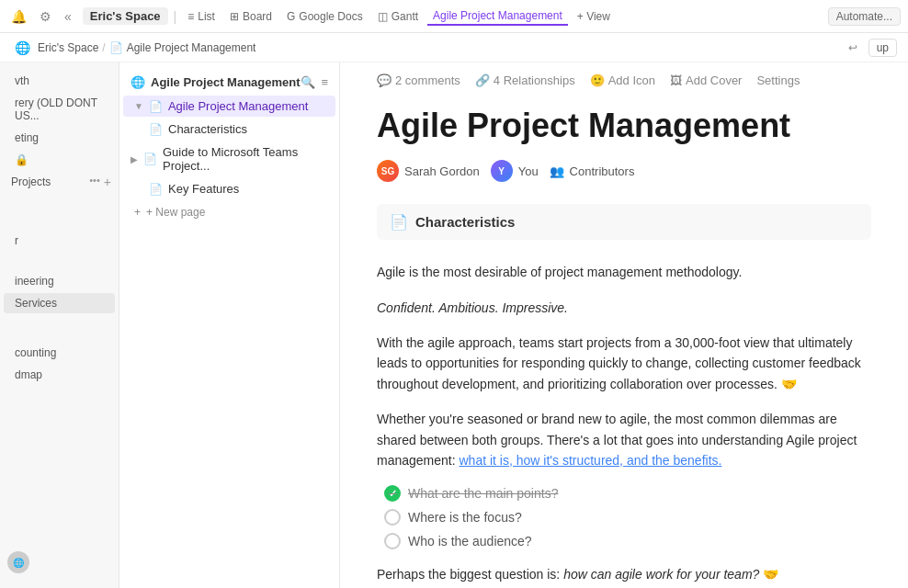 Image resolution: width=908 pixels, height=588 pixels. What do you see at coordinates (18, 562) in the screenshot?
I see `sidebar-bottom-globe: 🌐` at bounding box center [18, 562].